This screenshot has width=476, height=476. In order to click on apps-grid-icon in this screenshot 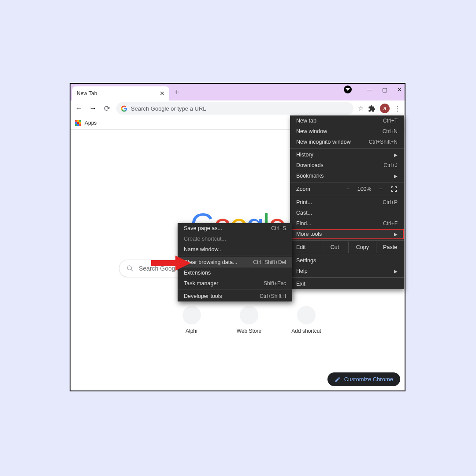, I will do `click(78, 123)`.